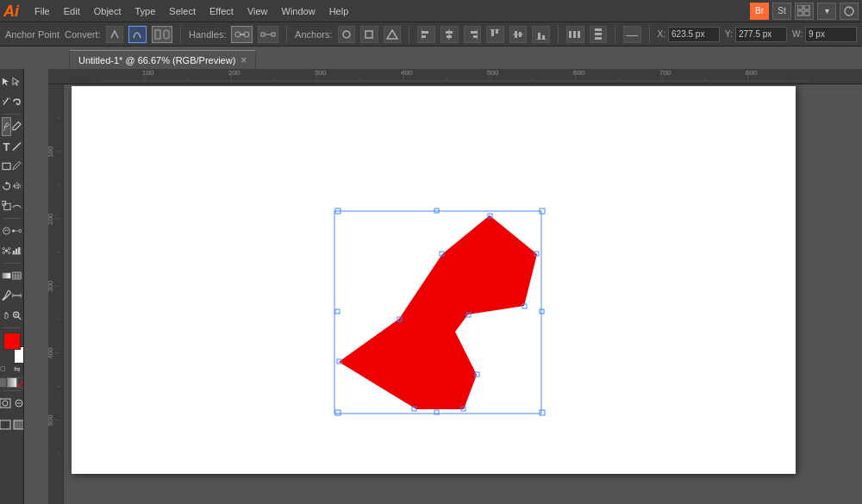 This screenshot has height=504, width=862. I want to click on scale-shear-group, so click(12, 206).